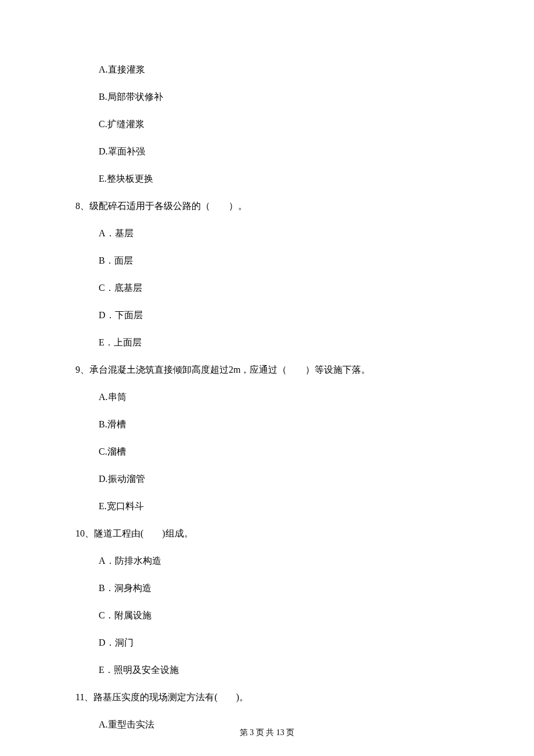 The image size is (534, 756). I want to click on question-8-stem: 8、级配碎石适用于各级公路的（ ）。, so click(267, 206).